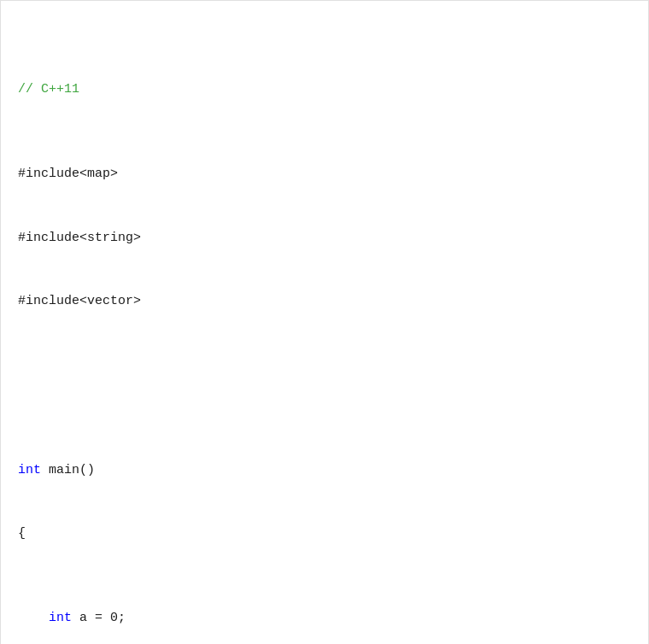 The width and height of the screenshot is (649, 644). I want to click on code-line-2: #include<map>, so click(322, 174).